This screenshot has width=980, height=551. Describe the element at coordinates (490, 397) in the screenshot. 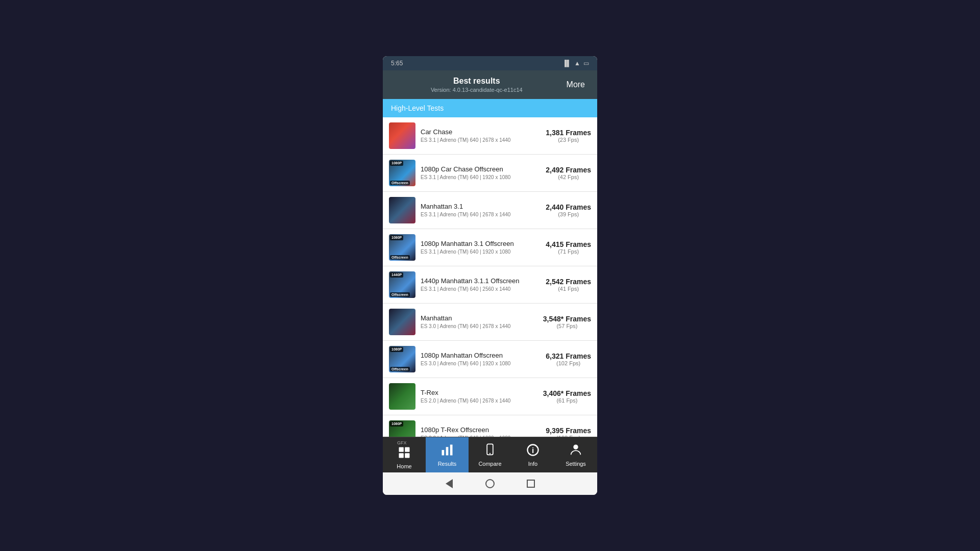

I see `result-item: T-Rex ES 2.0 | Adreno (TM) 640 | 2678 x …` at that location.